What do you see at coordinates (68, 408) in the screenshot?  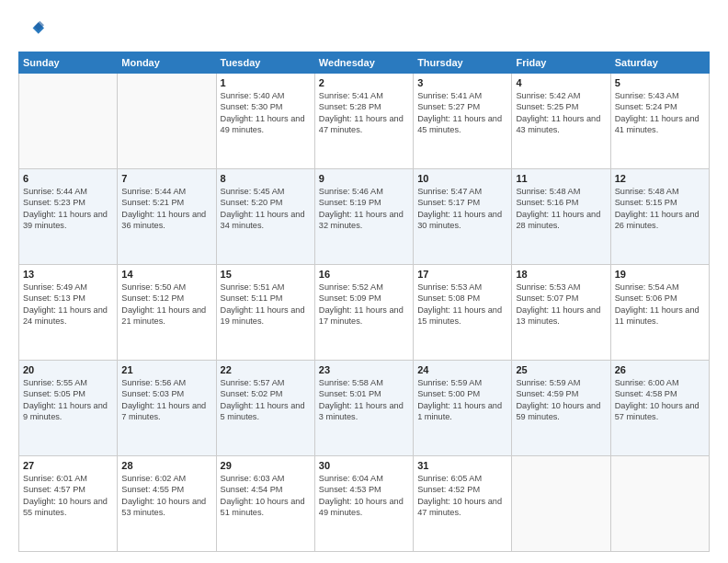 I see `calendar-cell: 20Sunrise: 5:55 AM Sunset: 5:05 PM Dayli…` at bounding box center [68, 408].